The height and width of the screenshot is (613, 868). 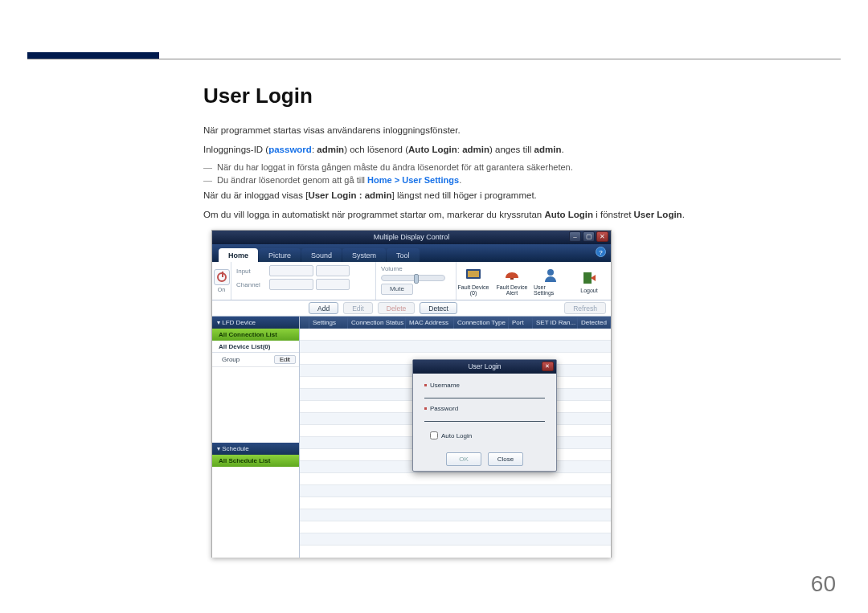 What do you see at coordinates (534, 281) in the screenshot?
I see `toolbar-icons: Fault Device (0) Fault Device Alert User…` at bounding box center [534, 281].